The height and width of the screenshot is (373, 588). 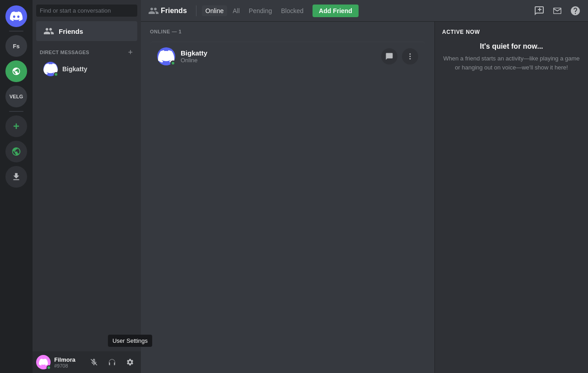 What do you see at coordinates (16, 16) in the screenshot?
I see `server-icon-home` at bounding box center [16, 16].